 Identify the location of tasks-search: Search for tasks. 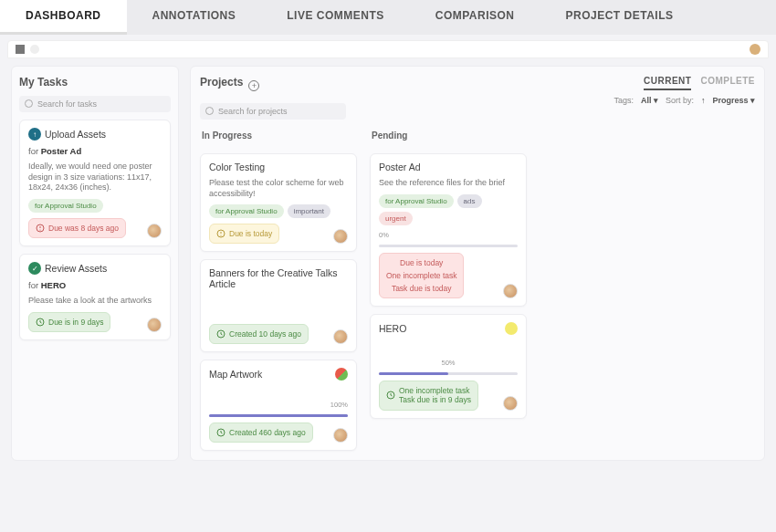
(95, 104).